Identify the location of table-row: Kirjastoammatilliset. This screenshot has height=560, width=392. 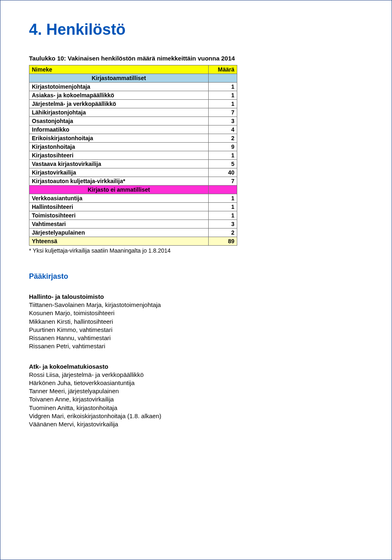
(133, 78).